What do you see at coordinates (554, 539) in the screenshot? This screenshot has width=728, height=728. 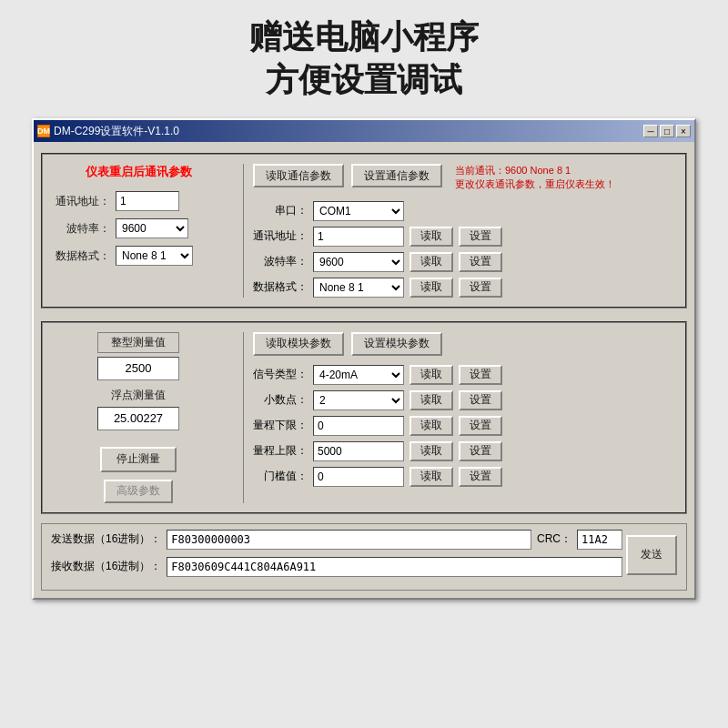 I see `crc-label: CRC：` at bounding box center [554, 539].